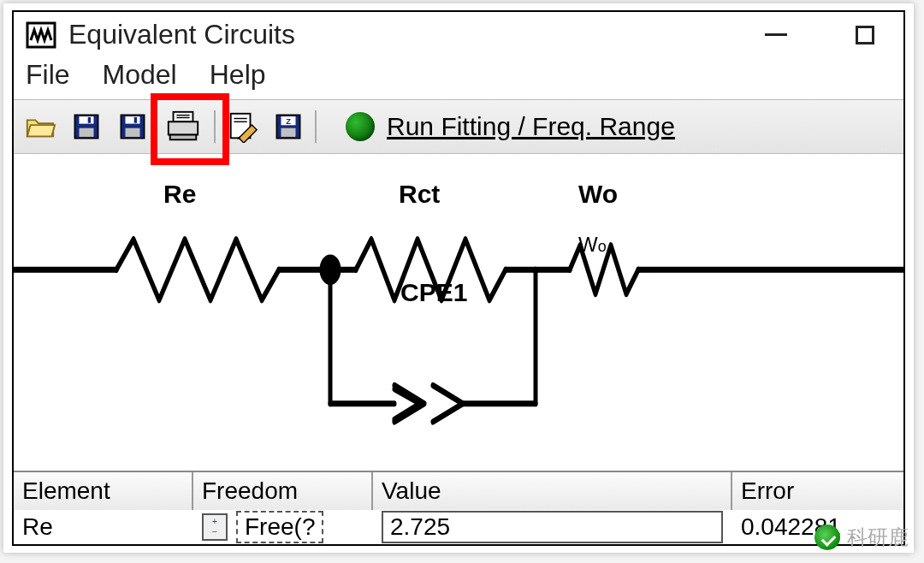  What do you see at coordinates (828, 35) in the screenshot?
I see `window-controls` at bounding box center [828, 35].